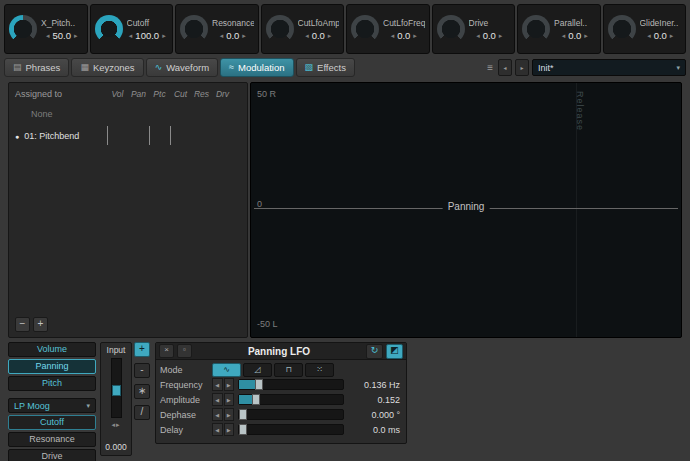 This screenshot has width=690, height=461. Describe the element at coordinates (291, 430) in the screenshot. I see `delay-slider` at that location.